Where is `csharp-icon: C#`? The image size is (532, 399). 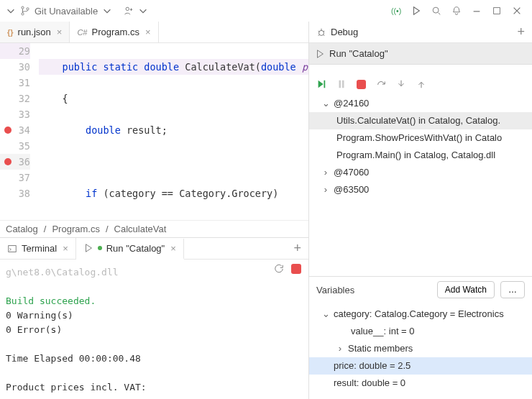 csharp-icon: C# is located at coordinates (82, 32).